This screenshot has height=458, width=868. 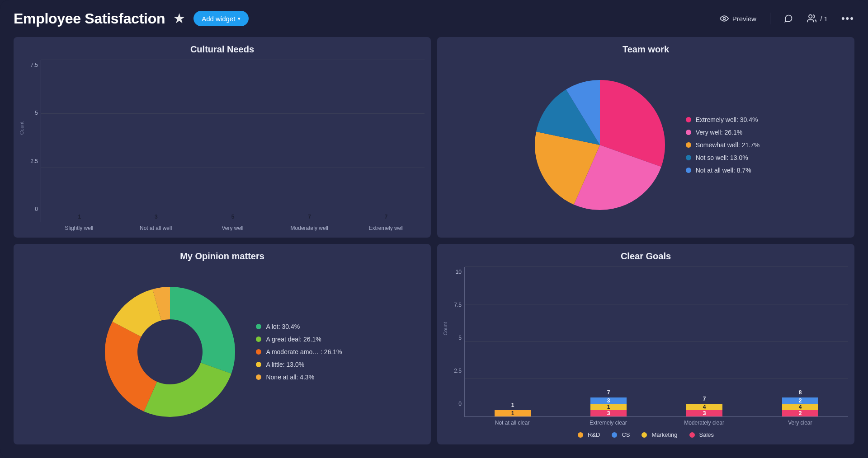 I want to click on legend-item: None at all: 4.3%, so click(x=299, y=377).